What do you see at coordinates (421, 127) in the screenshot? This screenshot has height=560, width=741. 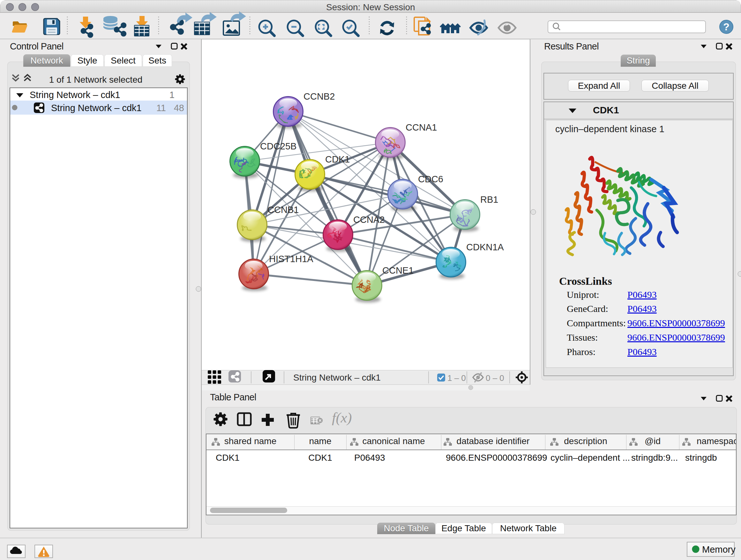 I see `svg-text: CCNA1` at bounding box center [421, 127].